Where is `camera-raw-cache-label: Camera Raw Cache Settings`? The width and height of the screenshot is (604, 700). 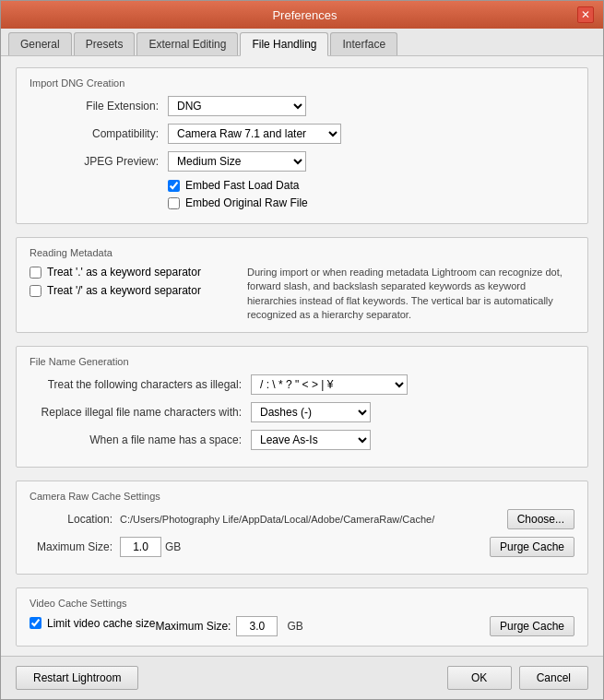
camera-raw-cache-label: Camera Raw Cache Settings is located at coordinates (302, 496).